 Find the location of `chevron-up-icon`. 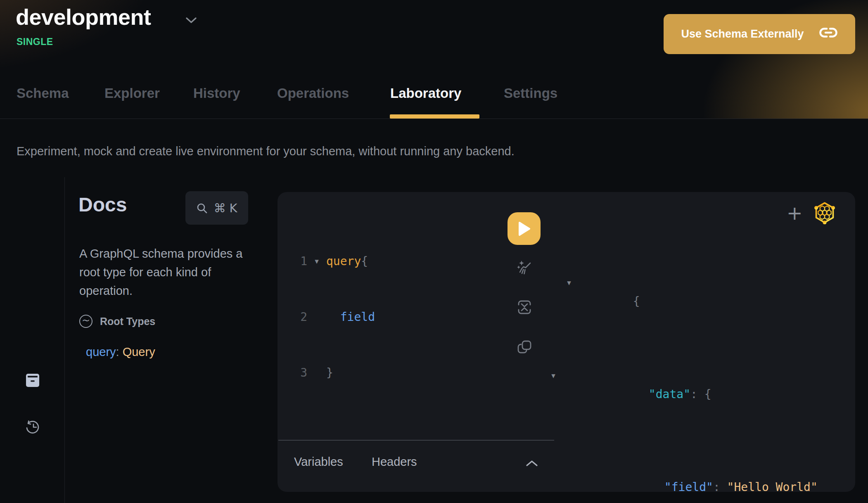

chevron-up-icon is located at coordinates (532, 464).